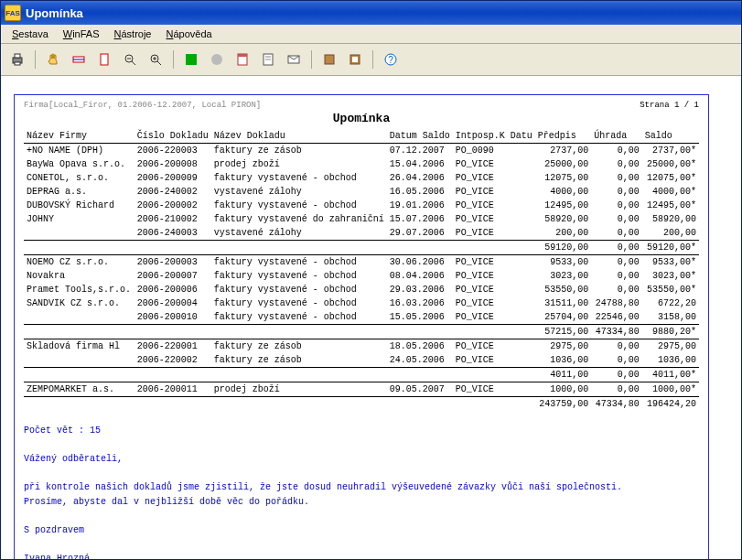 This screenshot has height=560, width=742. What do you see at coordinates (371, 35) in the screenshot?
I see `menubar: Sestava WinFAS Nástroje Nápověda` at bounding box center [371, 35].